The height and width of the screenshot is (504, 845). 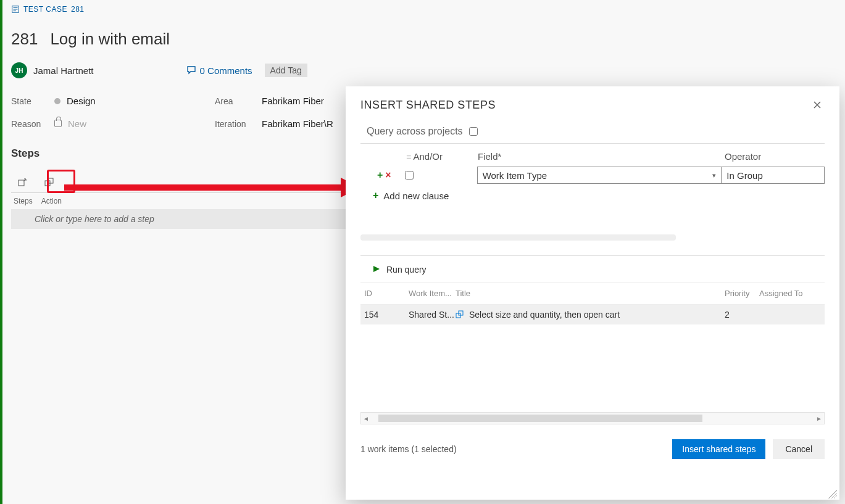 I want to click on breadcrumb-id: 281, so click(x=78, y=9).